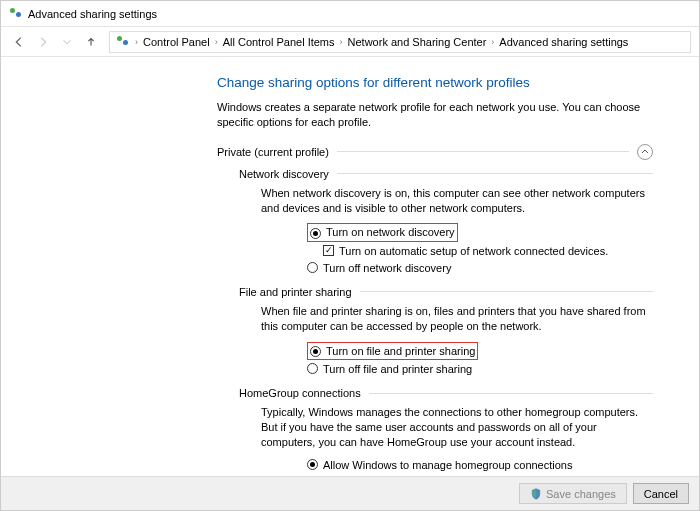 The height and width of the screenshot is (511, 700). Describe the element at coordinates (91, 42) in the screenshot. I see `up-button` at that location.